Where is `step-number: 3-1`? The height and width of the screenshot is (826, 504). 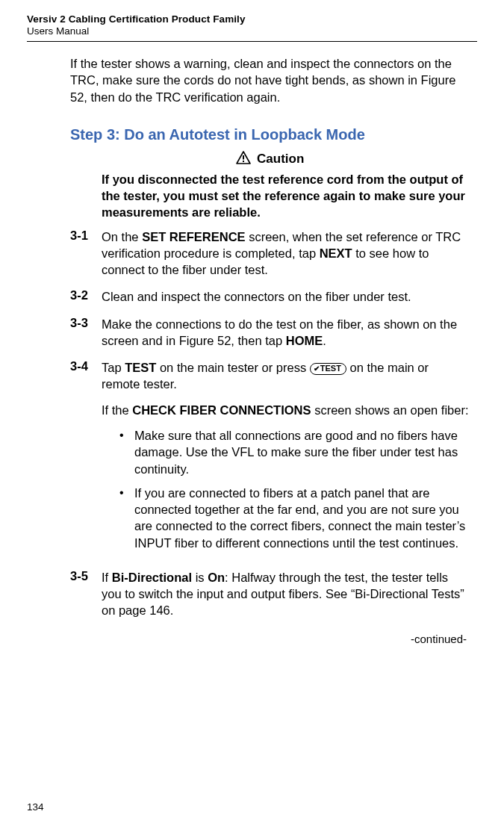 step-number: 3-1 is located at coordinates (86, 254).